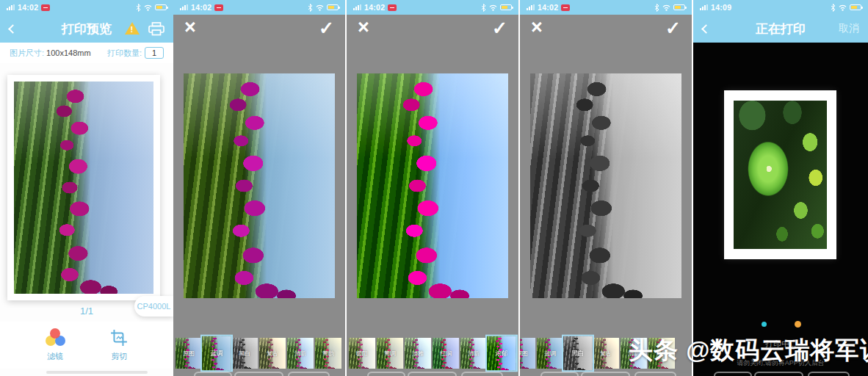 This screenshot has height=376, width=868. Describe the element at coordinates (849, 29) in the screenshot. I see `cancel-button: 取消` at that location.